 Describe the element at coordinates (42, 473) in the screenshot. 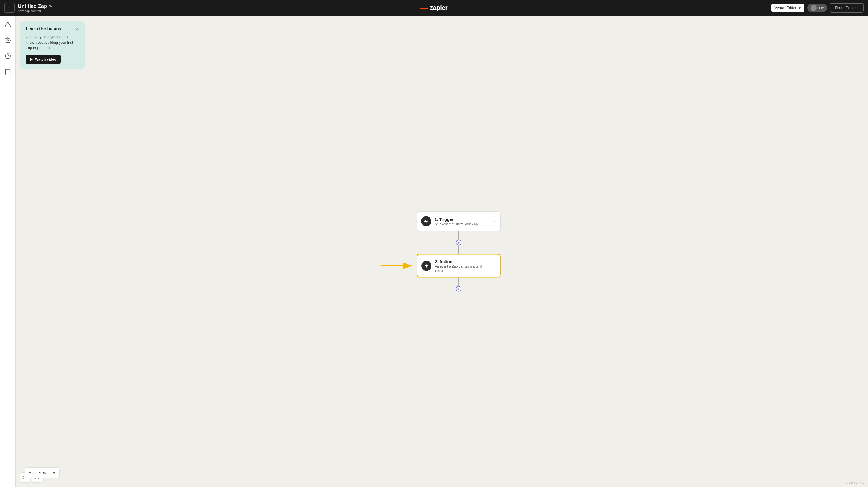

I see `zoom-level-display: 70%` at that location.